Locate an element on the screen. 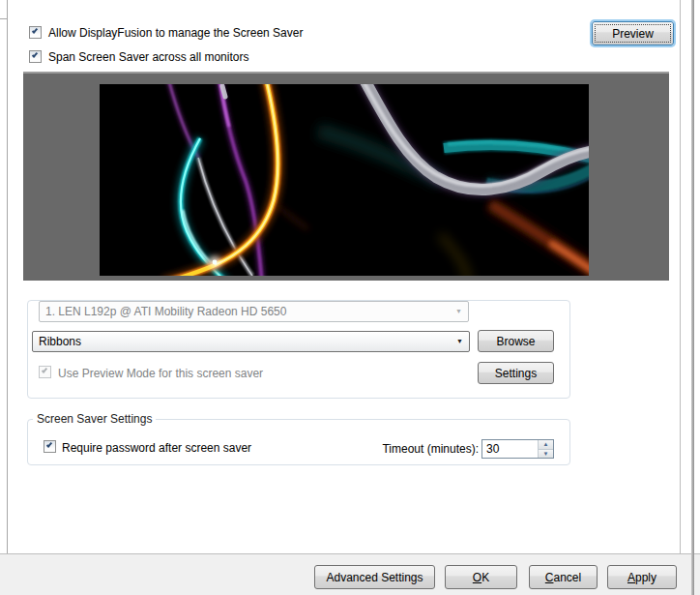 This screenshot has height=595, width=700. spin-up-icon: ▲ is located at coordinates (545, 445).